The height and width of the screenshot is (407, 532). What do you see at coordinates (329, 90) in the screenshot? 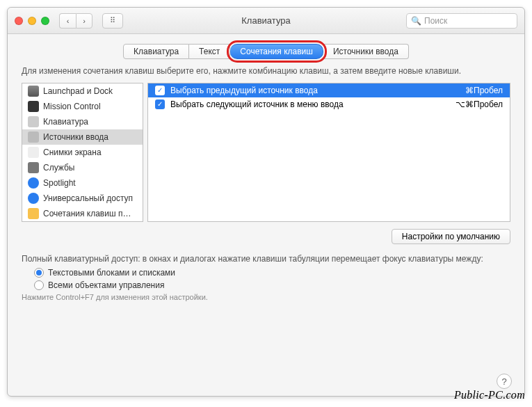
I see `shortcut-row-0: ✓Выбрать предыдущий источник ввода⌘Пробе…` at bounding box center [329, 90].